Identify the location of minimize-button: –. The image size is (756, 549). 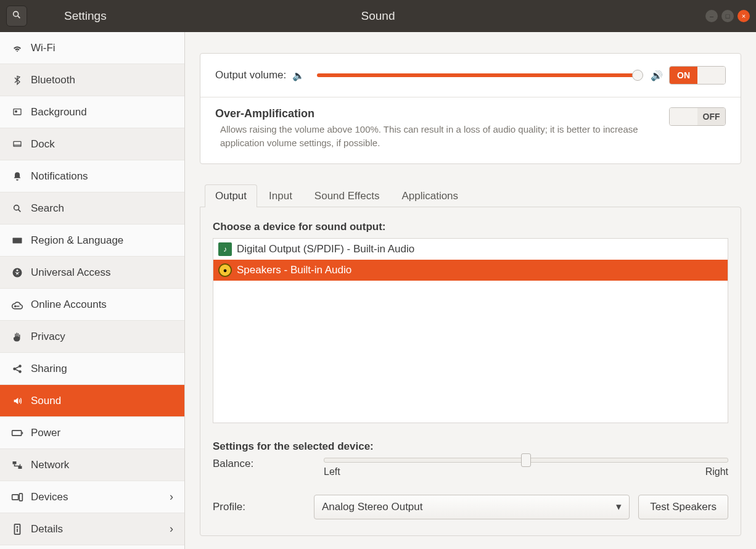
(712, 16).